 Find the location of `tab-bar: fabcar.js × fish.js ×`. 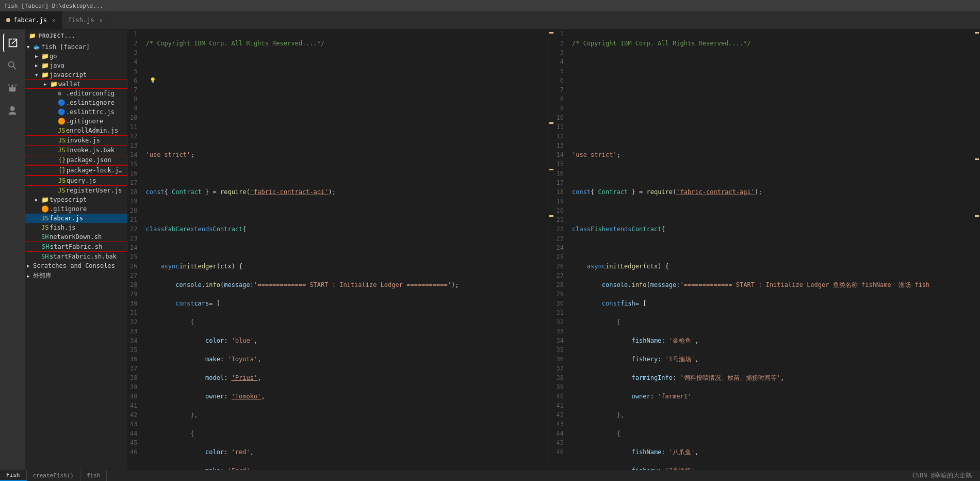

tab-bar: fabcar.js × fish.js × is located at coordinates (490, 21).